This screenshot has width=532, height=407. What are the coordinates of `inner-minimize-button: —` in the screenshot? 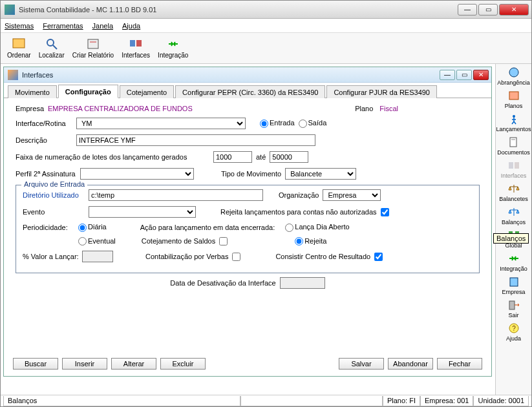 It's located at (447, 75).